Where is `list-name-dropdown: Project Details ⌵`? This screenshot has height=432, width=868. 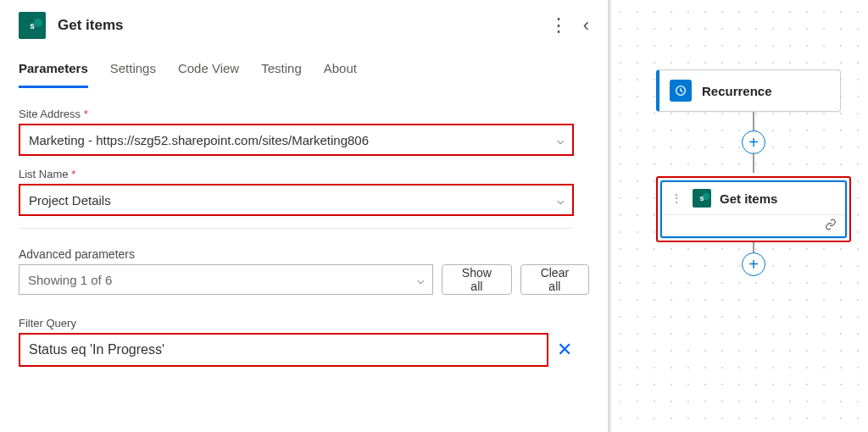 list-name-dropdown: Project Details ⌵ is located at coordinates (297, 200).